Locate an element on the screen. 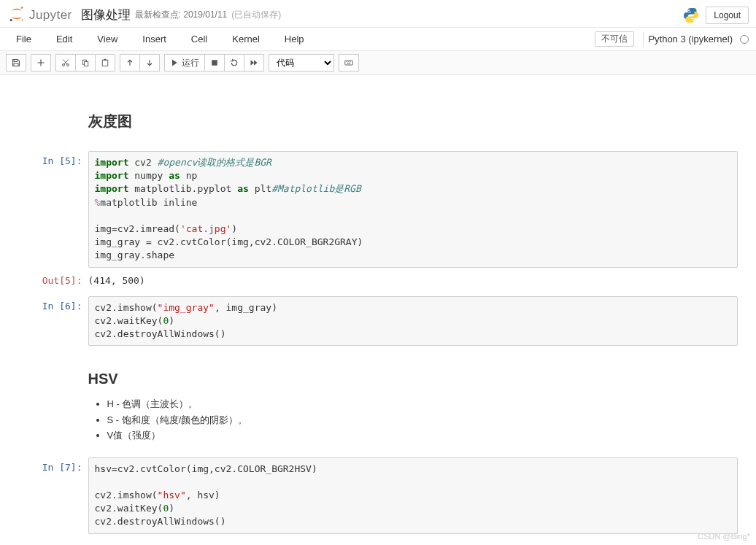 The image size is (756, 545). markdown-cell: 图像阈值 ret, dst = cv2.threshold(src, thres… is located at coordinates (378, 541).